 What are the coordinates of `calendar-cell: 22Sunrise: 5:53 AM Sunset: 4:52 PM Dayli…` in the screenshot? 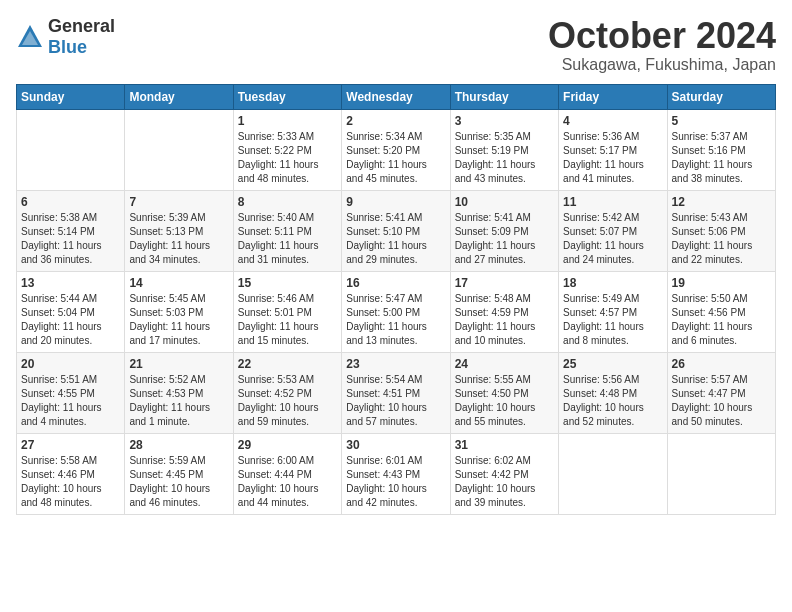 It's located at (287, 392).